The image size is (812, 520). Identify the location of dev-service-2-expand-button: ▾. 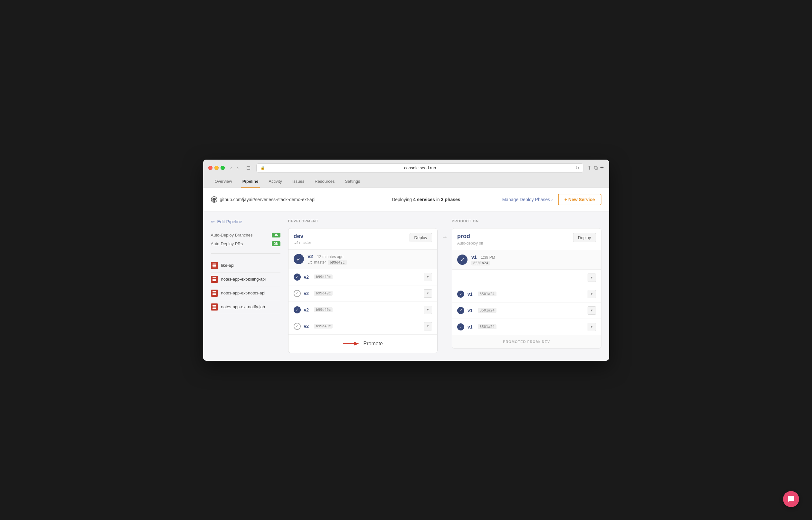
(428, 310).